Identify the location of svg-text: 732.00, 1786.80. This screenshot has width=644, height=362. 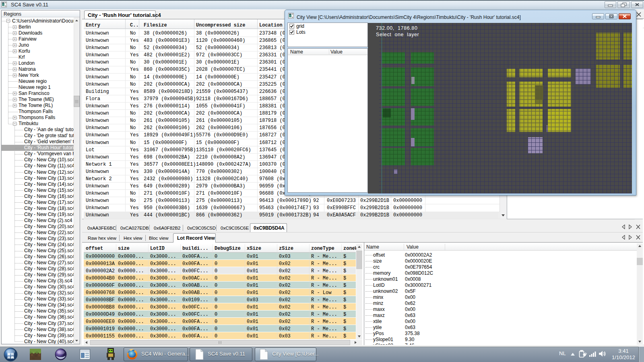
(397, 28).